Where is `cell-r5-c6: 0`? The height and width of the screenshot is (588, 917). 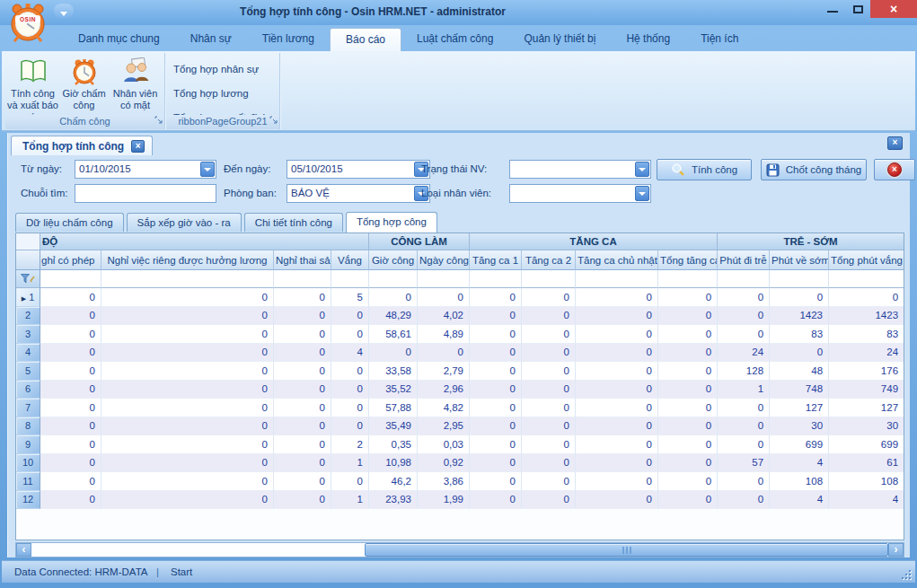
cell-r5-c6: 0 is located at coordinates (496, 372).